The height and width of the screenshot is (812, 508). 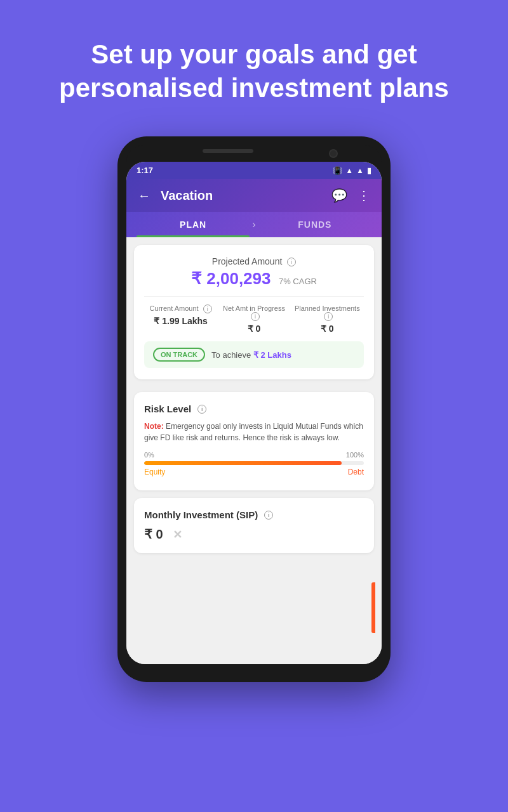 I want to click on on-track-amount: ₹ 2 Lakhs, so click(x=272, y=355).